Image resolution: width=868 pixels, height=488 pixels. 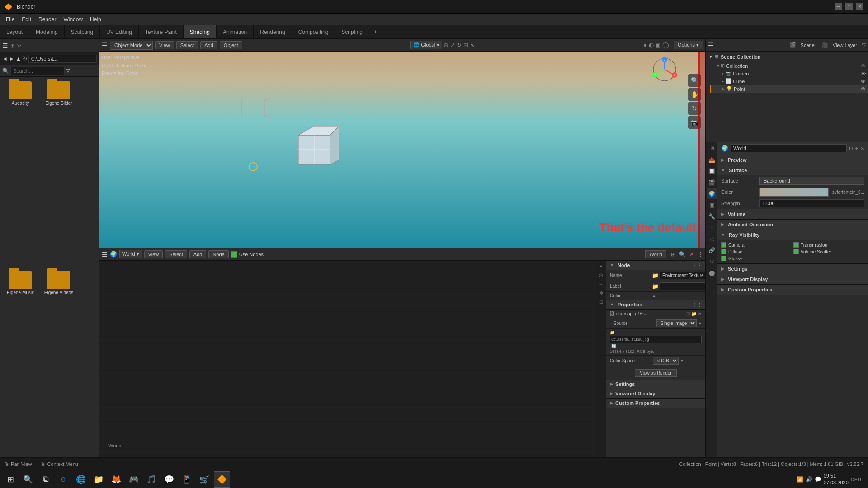 What do you see at coordinates (793, 279) in the screenshot?
I see `vd-header: ▶ Viewport Display` at bounding box center [793, 279].